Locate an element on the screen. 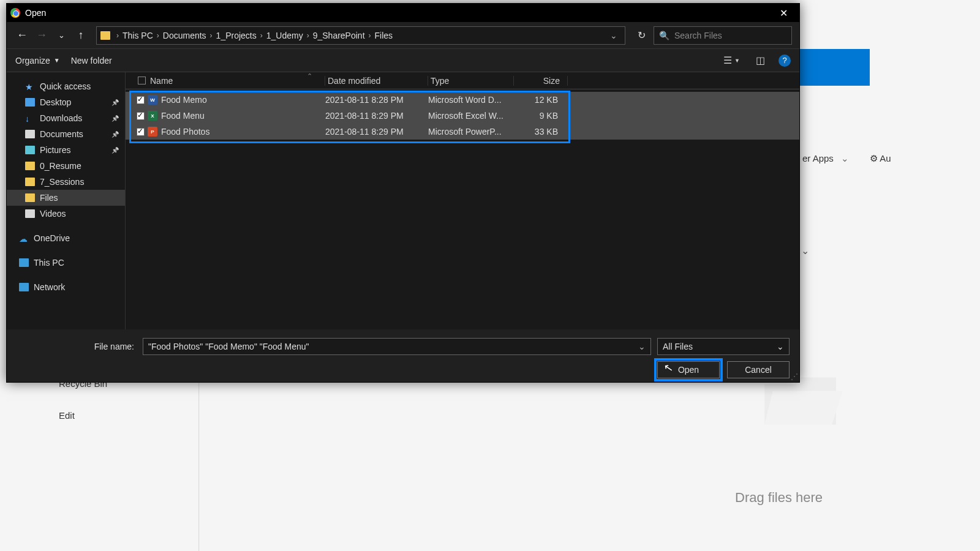 The image size is (980, 551). sidebar-item-videos: Videos is located at coordinates (66, 214).